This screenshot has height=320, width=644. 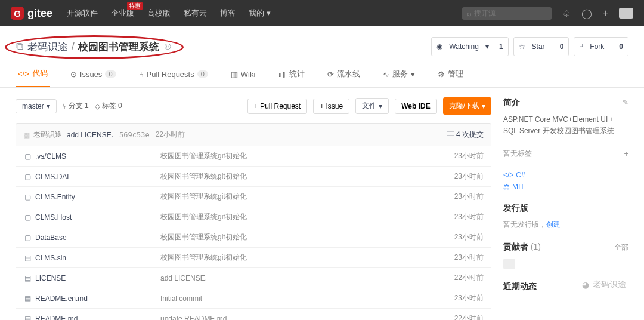 What do you see at coordinates (76, 106) in the screenshot?
I see `branches-link: ⑂ 分支 1` at bounding box center [76, 106].